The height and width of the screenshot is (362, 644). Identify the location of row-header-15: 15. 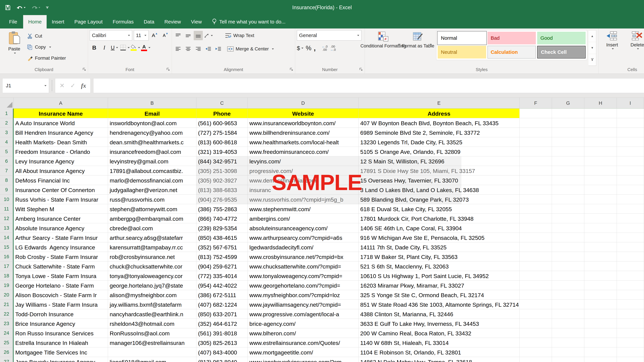
(7, 247).